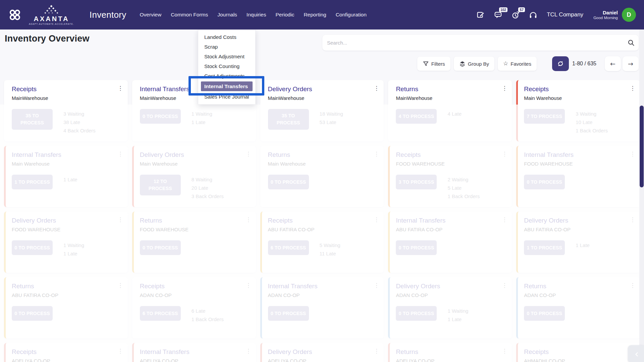  What do you see at coordinates (517, 64) in the screenshot?
I see `favorites-button: ☆ Favorites` at bounding box center [517, 64].